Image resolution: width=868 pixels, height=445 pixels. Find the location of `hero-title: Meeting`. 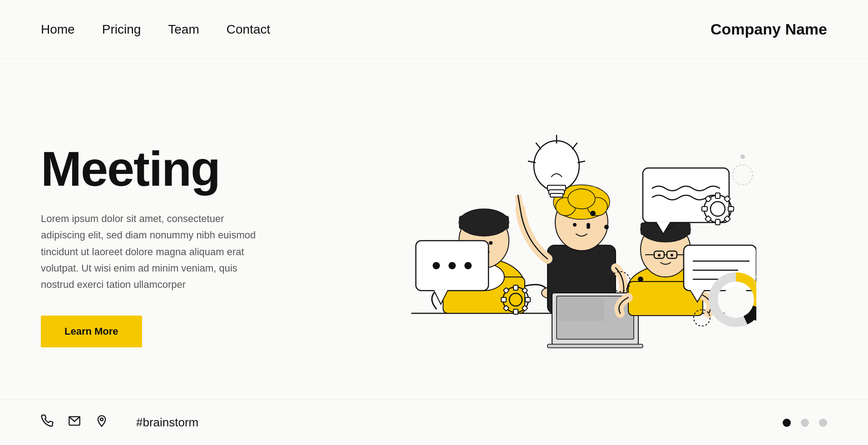

hero-title: Meeting is located at coordinates (159, 169).